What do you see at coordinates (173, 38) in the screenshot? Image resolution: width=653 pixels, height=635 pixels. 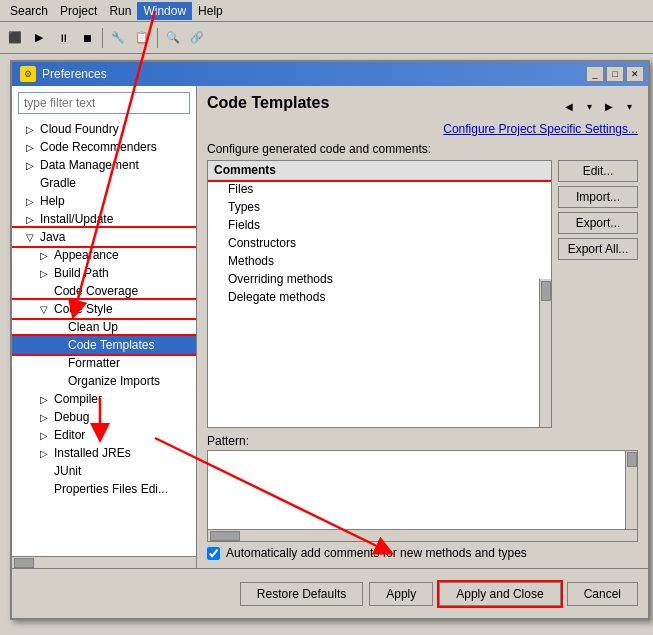 I see `toolbar-btn-7: 🔍` at bounding box center [173, 38].